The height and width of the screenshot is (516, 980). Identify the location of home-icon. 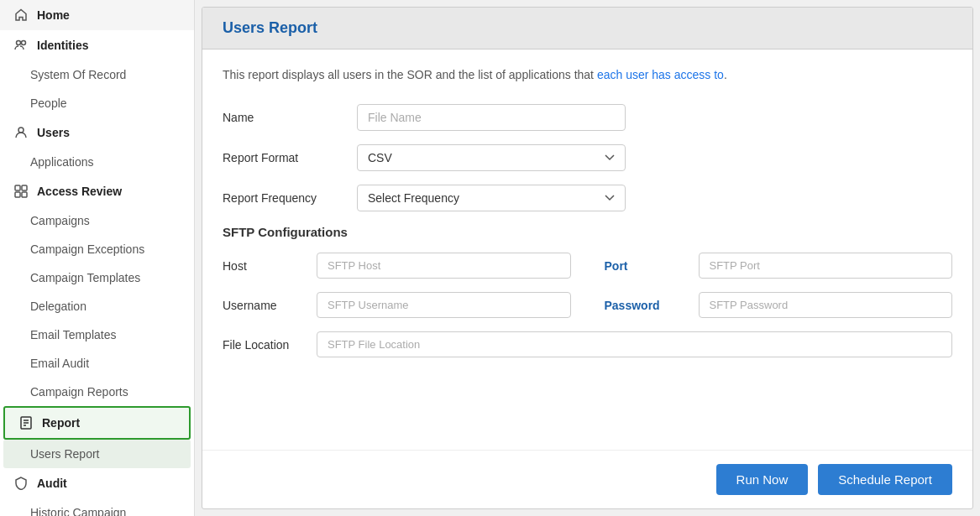
(21, 15).